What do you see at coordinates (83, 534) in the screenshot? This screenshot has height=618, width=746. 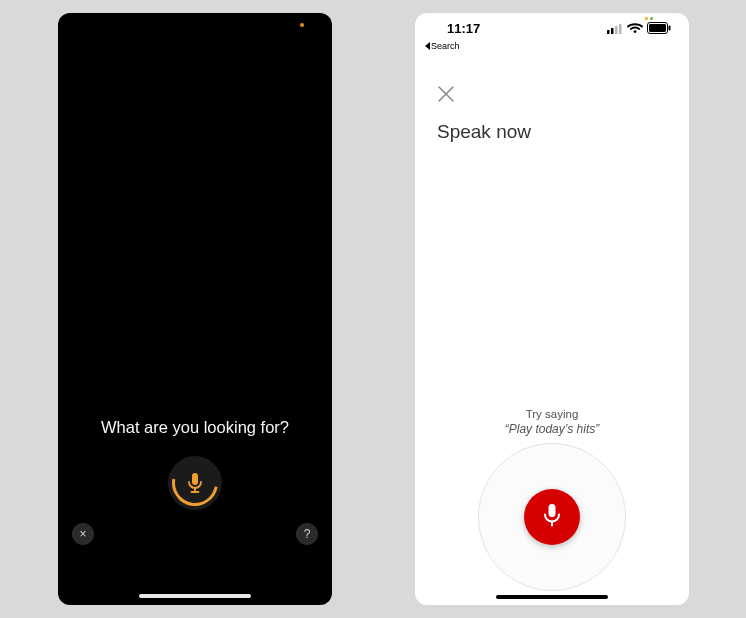 I see `close-button: ×` at bounding box center [83, 534].